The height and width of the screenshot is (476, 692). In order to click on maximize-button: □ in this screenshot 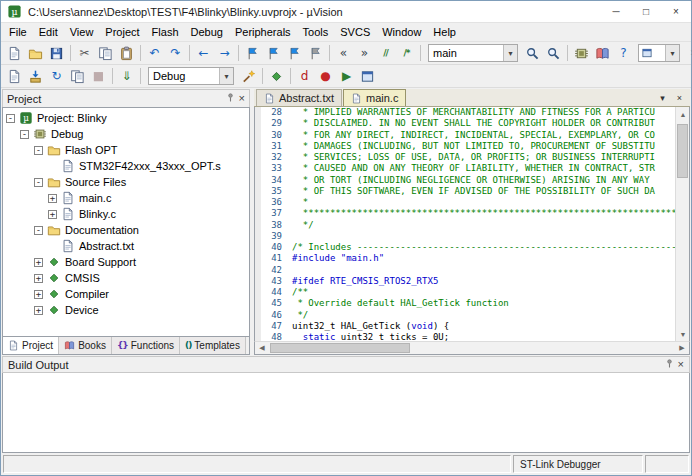, I will do `click(646, 12)`.